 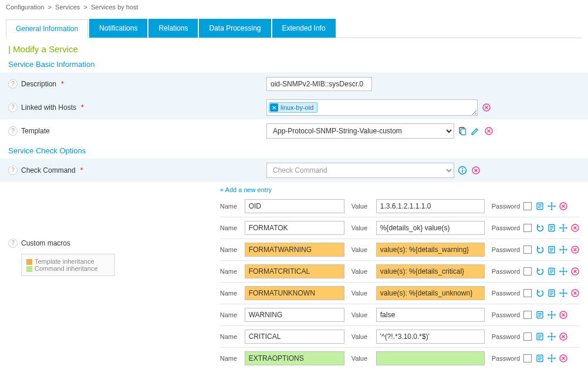 I want to click on inheritance-legend: Template inheritance Command inheritance, so click(x=68, y=265).